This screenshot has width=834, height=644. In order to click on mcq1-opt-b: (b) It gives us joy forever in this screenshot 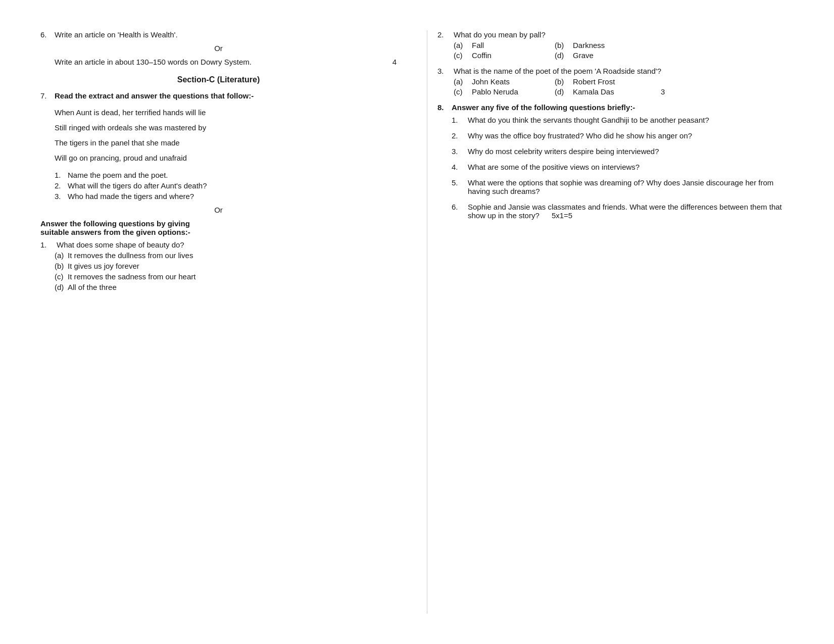, I will do `click(225, 266)`.